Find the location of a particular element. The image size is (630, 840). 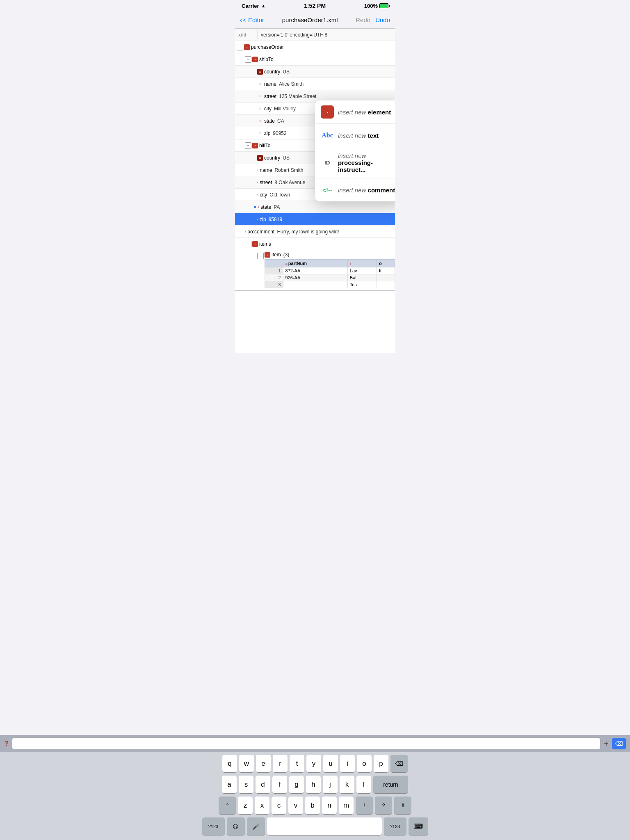

shipto-name-name: name is located at coordinates (270, 84).